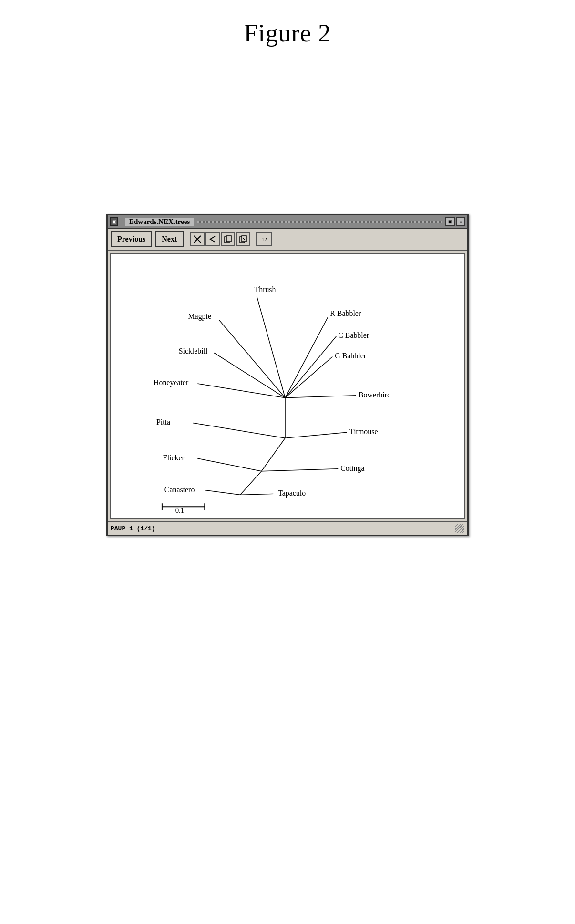  Describe the element at coordinates (133, 529) in the screenshot. I see `status-text: PAUP_1 (1/1)` at that location.